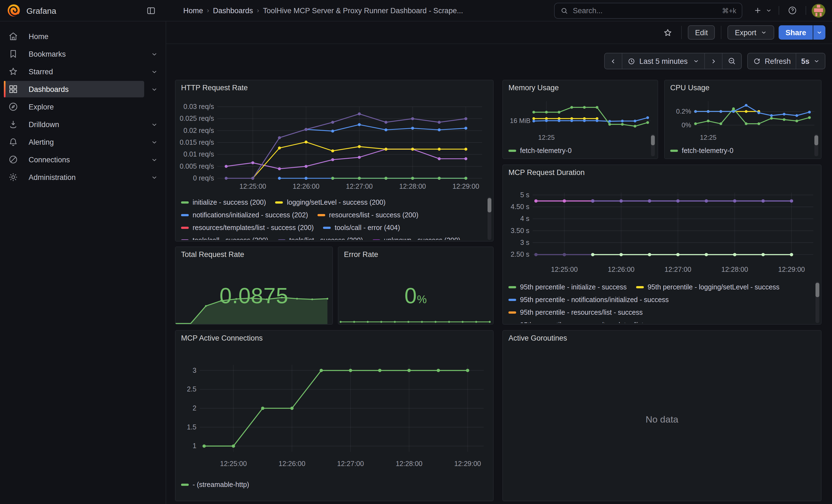  I want to click on share-chevron-down-icon, so click(819, 32).